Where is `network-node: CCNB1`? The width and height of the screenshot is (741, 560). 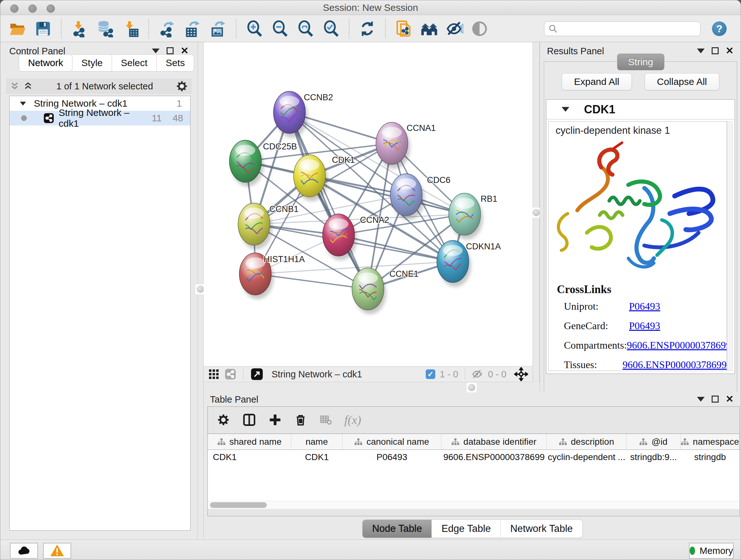 network-node: CCNB1 is located at coordinates (269, 226).